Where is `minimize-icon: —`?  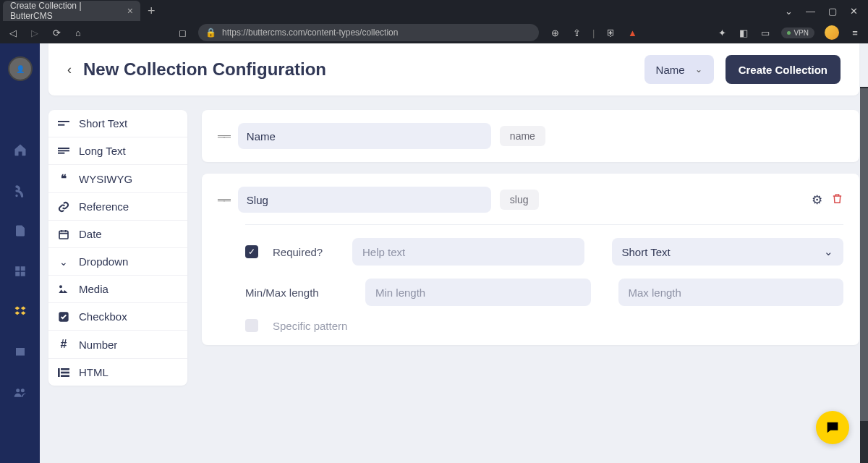
minimize-icon: — is located at coordinates (810, 12).